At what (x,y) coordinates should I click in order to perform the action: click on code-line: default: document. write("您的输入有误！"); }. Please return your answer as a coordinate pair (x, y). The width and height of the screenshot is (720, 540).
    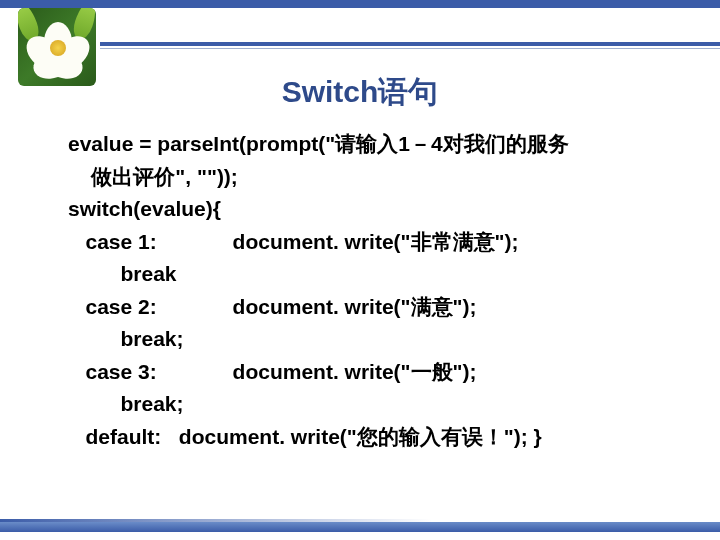
    Looking at the image, I should click on (374, 438).